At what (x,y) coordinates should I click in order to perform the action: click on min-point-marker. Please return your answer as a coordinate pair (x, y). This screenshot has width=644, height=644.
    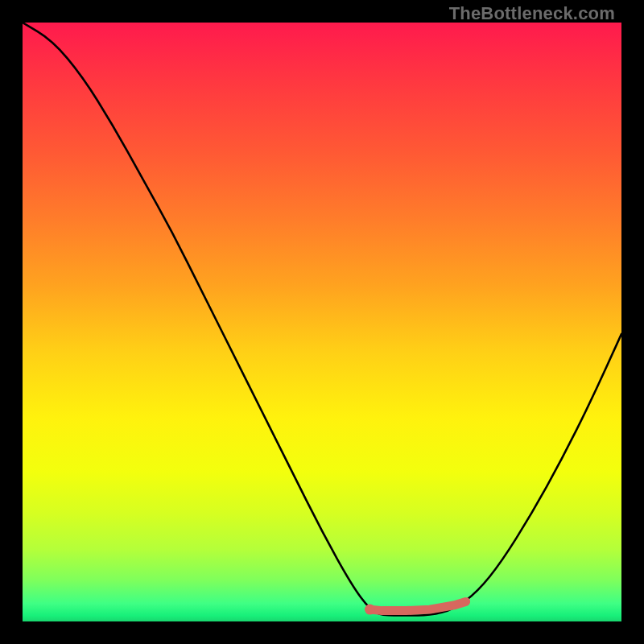
    Looking at the image, I should click on (370, 610).